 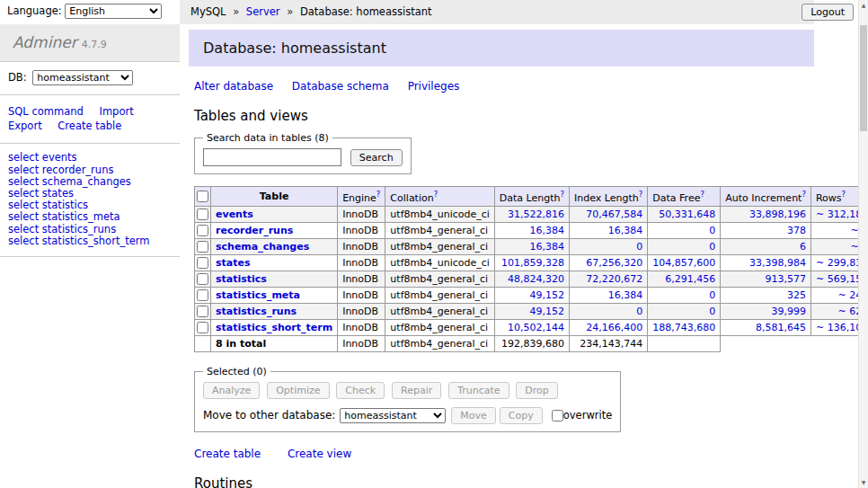 I want to click on repair-button: Repair, so click(x=417, y=390).